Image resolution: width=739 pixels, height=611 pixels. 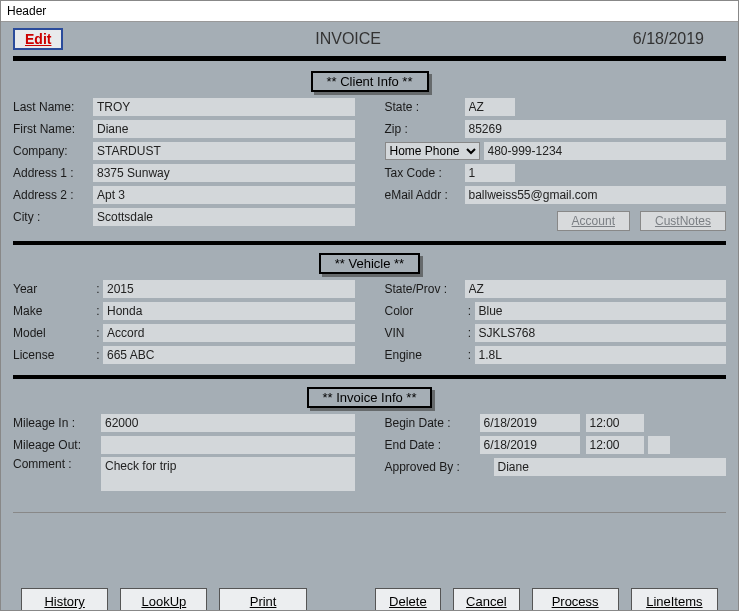 What do you see at coordinates (57, 423) in the screenshot?
I see `label-mileagein: Mileage In :` at bounding box center [57, 423].